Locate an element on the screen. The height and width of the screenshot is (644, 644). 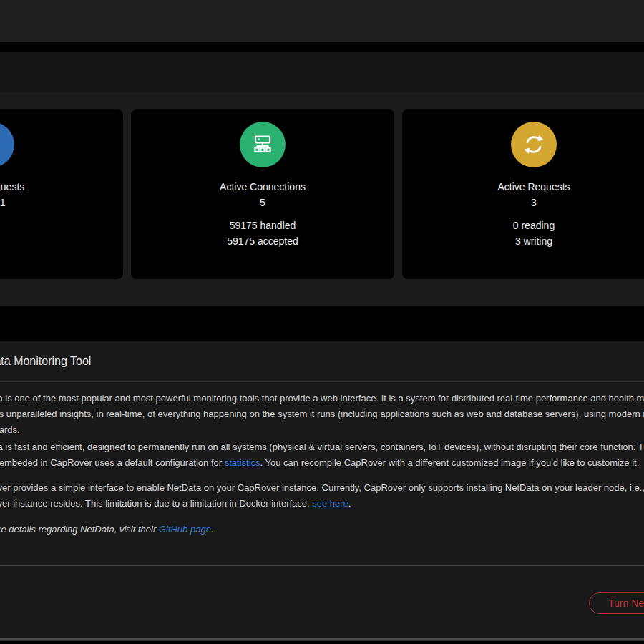
stat-card-active-requests: Active Requests 3 0 reading 3 writing is located at coordinates (523, 195).